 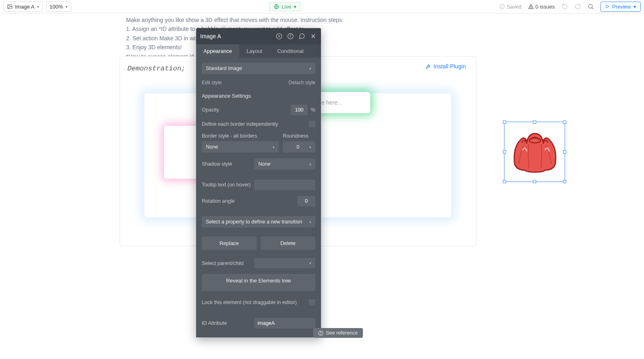 What do you see at coordinates (156, 68) in the screenshot?
I see `demo-title: Demonstration;` at bounding box center [156, 68].